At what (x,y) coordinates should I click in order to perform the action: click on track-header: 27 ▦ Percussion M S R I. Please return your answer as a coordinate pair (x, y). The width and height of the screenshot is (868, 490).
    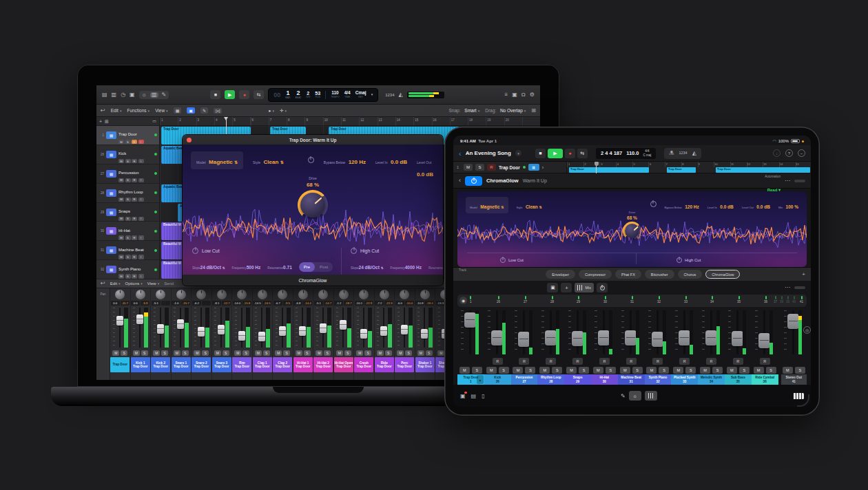
    Looking at the image, I should click on (128, 174).